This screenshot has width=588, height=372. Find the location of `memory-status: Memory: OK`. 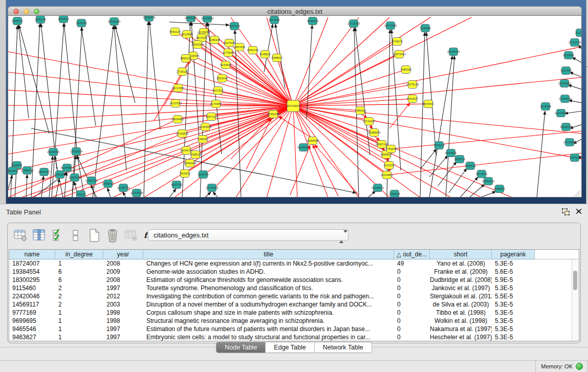

memory-status: Memory: OK is located at coordinates (561, 366).